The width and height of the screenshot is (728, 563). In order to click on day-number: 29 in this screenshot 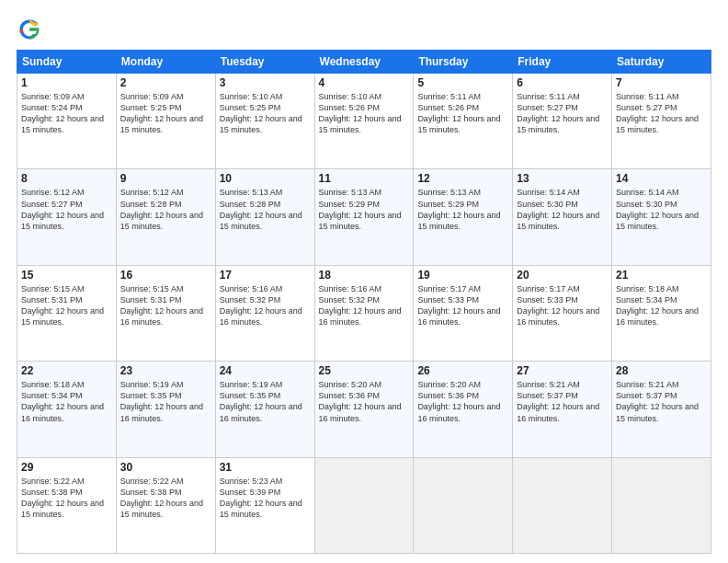, I will do `click(66, 467)`.